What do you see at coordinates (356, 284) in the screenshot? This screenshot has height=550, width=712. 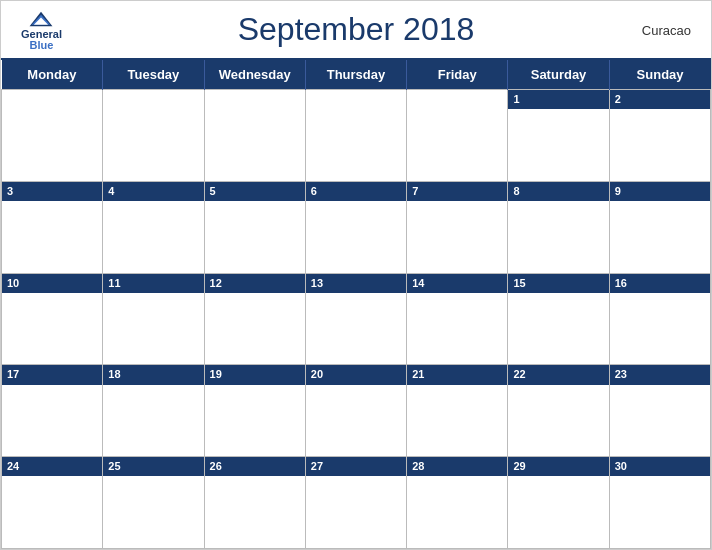 I see `day-number: 13` at bounding box center [356, 284].